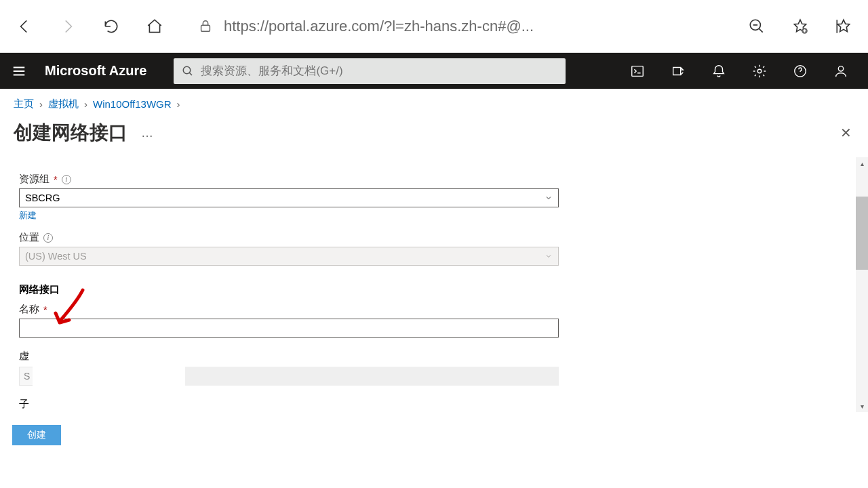  I want to click on directory-switcher-icon, so click(678, 70).